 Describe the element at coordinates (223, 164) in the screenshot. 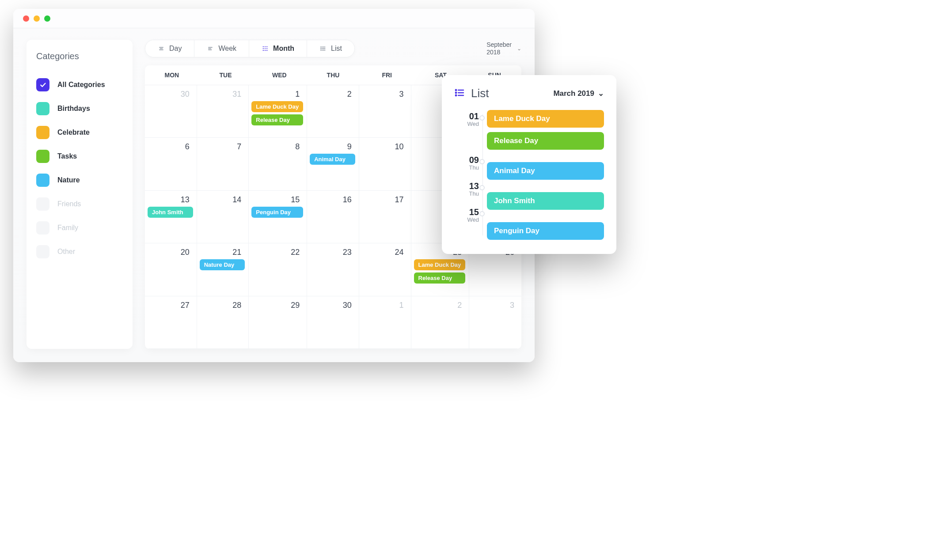

I see `calendar-cell: 7` at that location.